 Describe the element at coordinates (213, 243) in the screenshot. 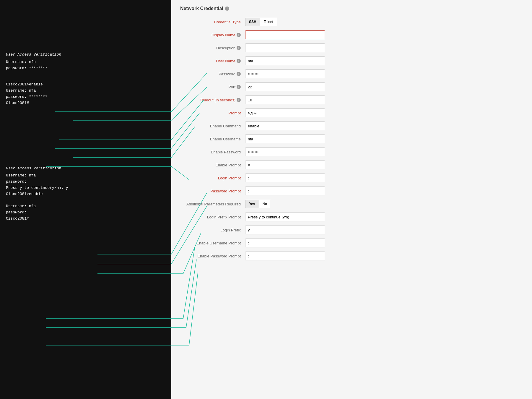

I see `enable-username-prompt-label: Enable Username Prompt` at that location.